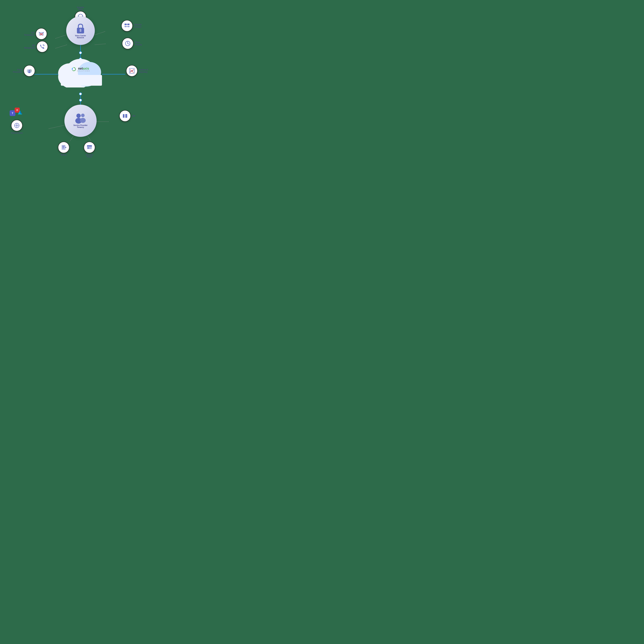 Image resolution: width=644 pixels, height=644 pixels. Describe the element at coordinates (138, 43) in the screenshot. I see `direct-routing-label: DirectRouting` at that location.